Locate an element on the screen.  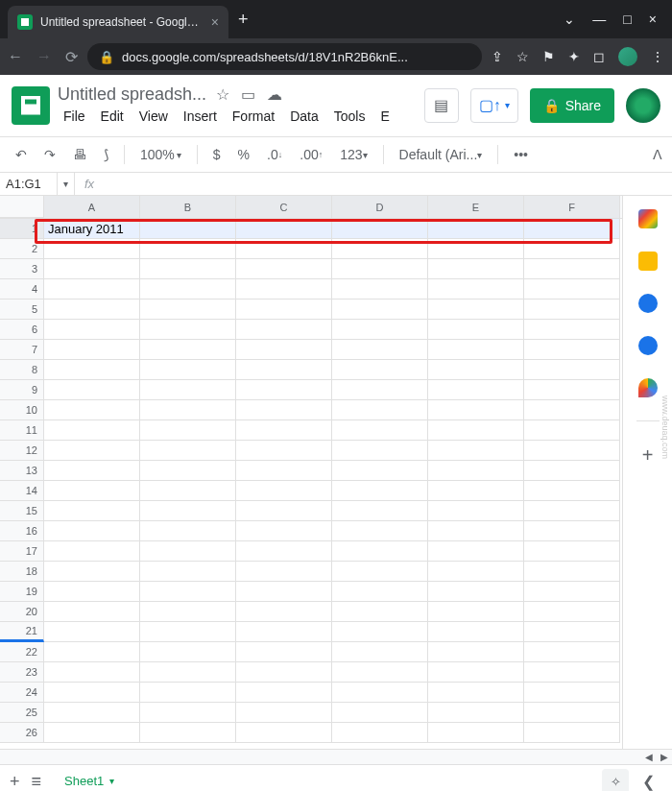
increase-decimal-button: .00↑ is located at coordinates (311, 155).